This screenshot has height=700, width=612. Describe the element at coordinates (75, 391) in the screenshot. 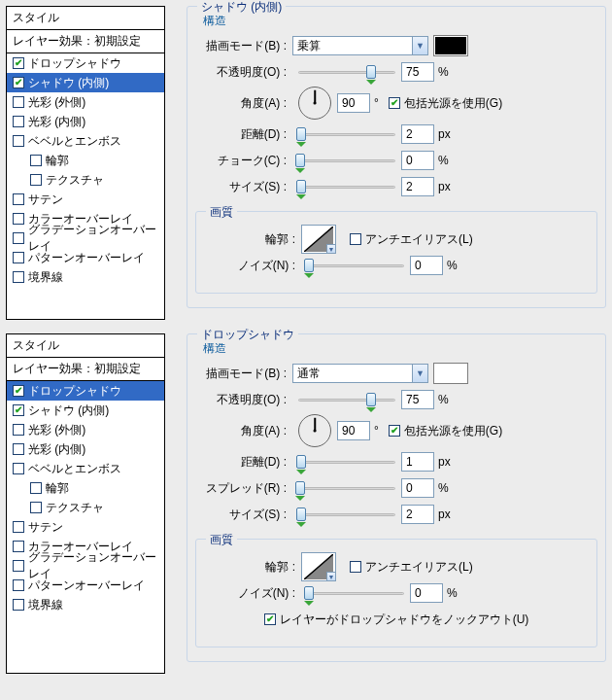

I see `style-item-label: ドロップシャドウ` at that location.